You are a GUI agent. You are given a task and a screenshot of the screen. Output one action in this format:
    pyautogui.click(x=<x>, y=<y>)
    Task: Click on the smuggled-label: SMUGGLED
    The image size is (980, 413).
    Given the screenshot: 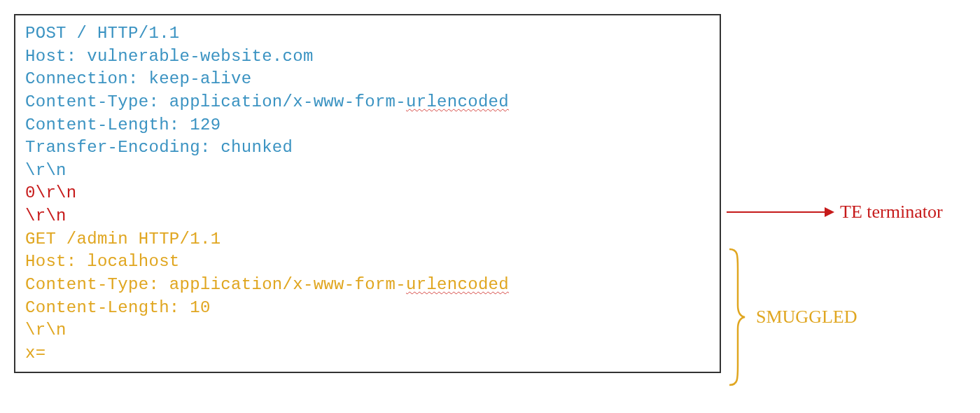 What is the action you would take?
    pyautogui.click(x=806, y=317)
    